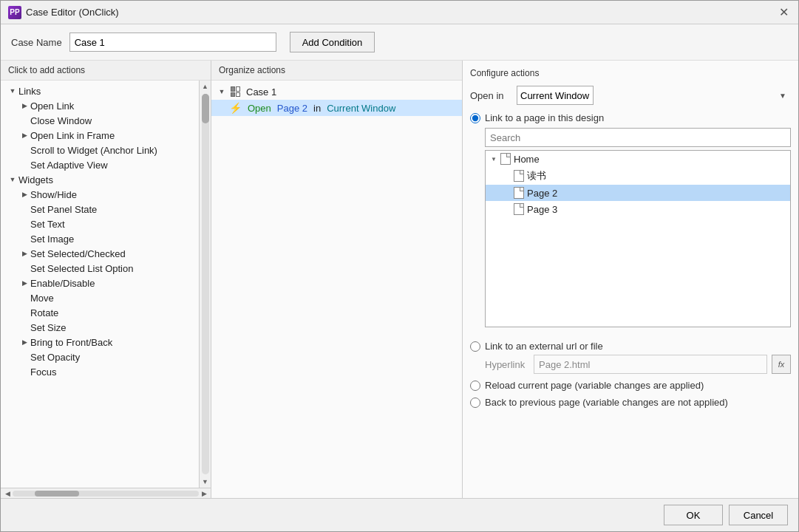 The height and width of the screenshot is (532, 799). I want to click on radio-back-label: Back to previous page (variable changes …, so click(606, 402).